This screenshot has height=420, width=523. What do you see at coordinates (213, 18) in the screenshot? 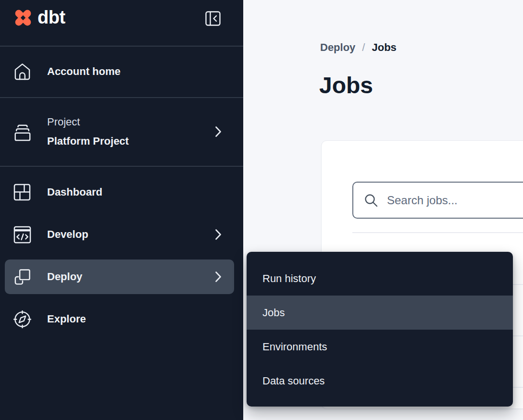
I see `collapse-sidebar-button` at bounding box center [213, 18].